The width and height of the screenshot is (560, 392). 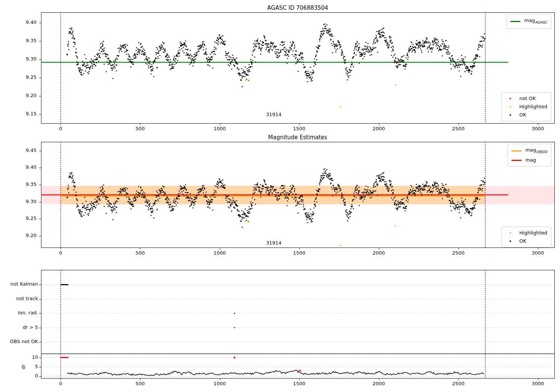 What do you see at coordinates (528, 99) in the screenshot?
I see `legend-label: not OK` at bounding box center [528, 99].